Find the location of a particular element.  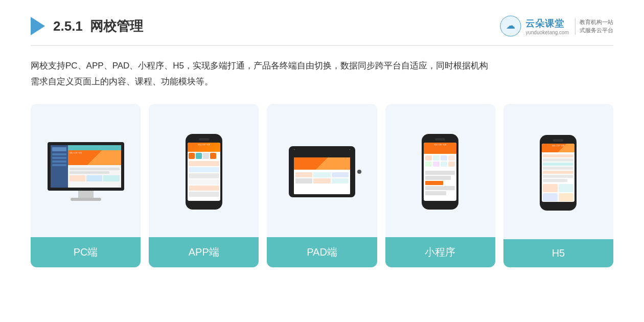

brand-slogan: 教育机构一站 式服务云平台 is located at coordinates (594, 27).